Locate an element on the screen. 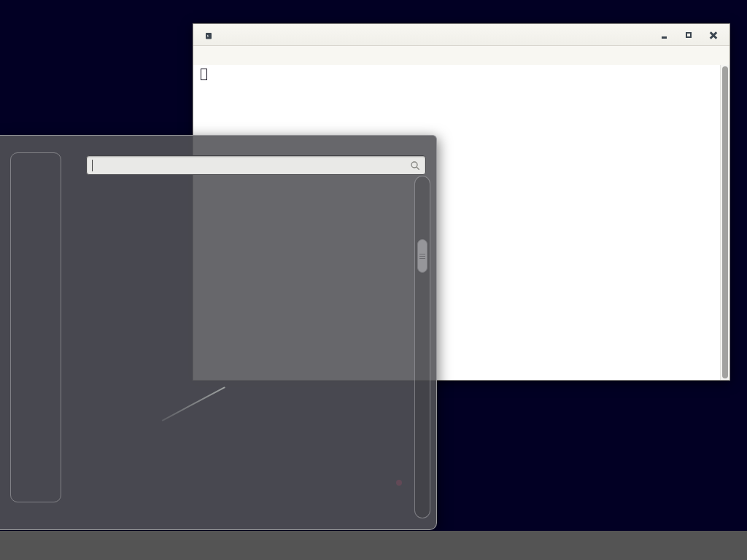  terminal-scrollbar is located at coordinates (725, 222).